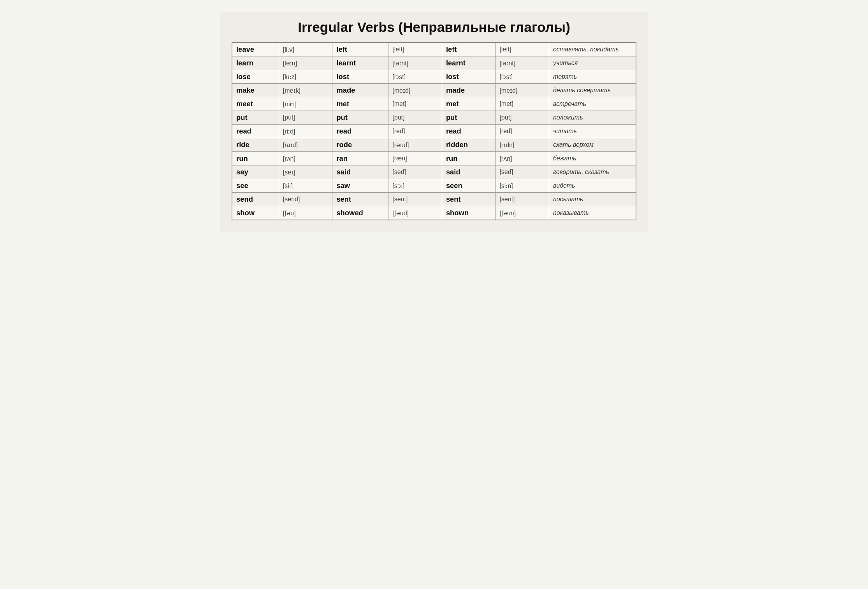 This screenshot has height=589, width=868. I want to click on cell-6-5: [red], so click(522, 132).